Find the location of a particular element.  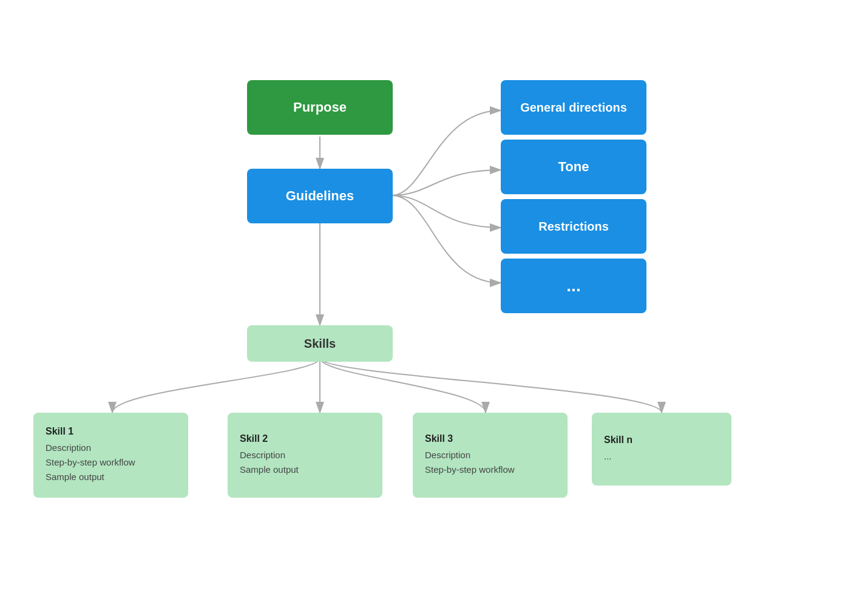

skill1-title: Skill 1 is located at coordinates (59, 432).